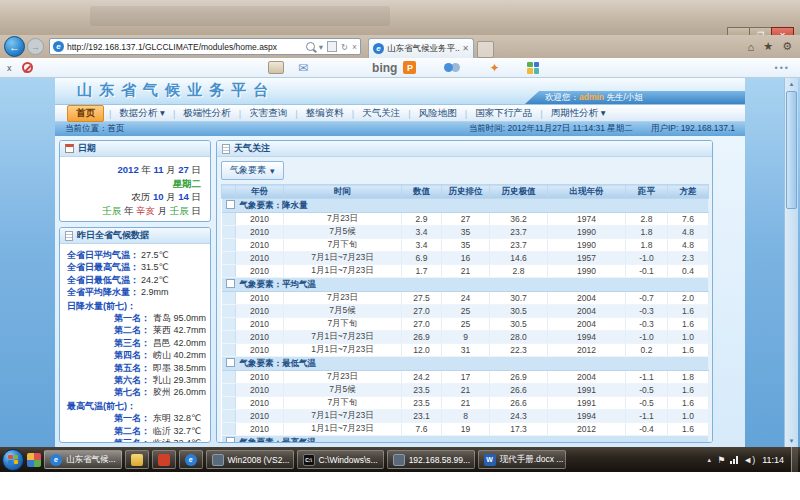 The image size is (800, 500). What do you see at coordinates (533, 68) in the screenshot?
I see `game-grid-icon` at bounding box center [533, 68].